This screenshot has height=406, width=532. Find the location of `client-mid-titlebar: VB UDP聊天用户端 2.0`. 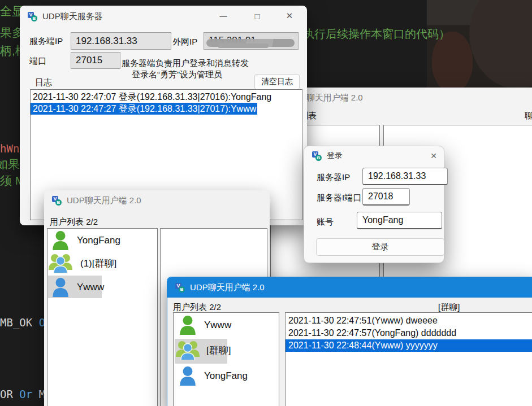

client-mid-titlebar: VB UDP聊天用户端 2.0 is located at coordinates (157, 200).